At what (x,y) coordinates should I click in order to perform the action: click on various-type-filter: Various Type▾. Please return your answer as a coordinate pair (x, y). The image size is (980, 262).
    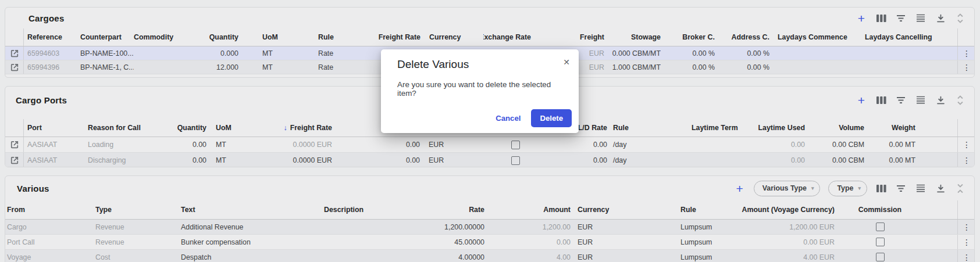
    Looking at the image, I should click on (787, 188).